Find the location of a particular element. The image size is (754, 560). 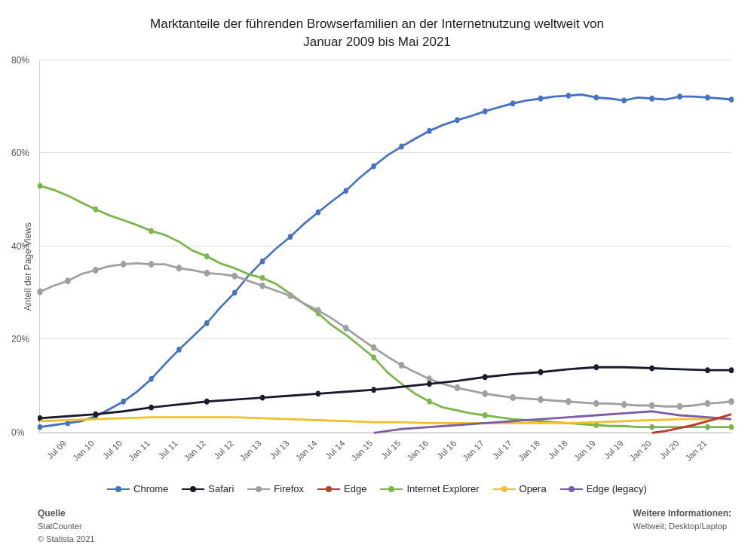

legend-opera-label: Opera is located at coordinates (533, 488).